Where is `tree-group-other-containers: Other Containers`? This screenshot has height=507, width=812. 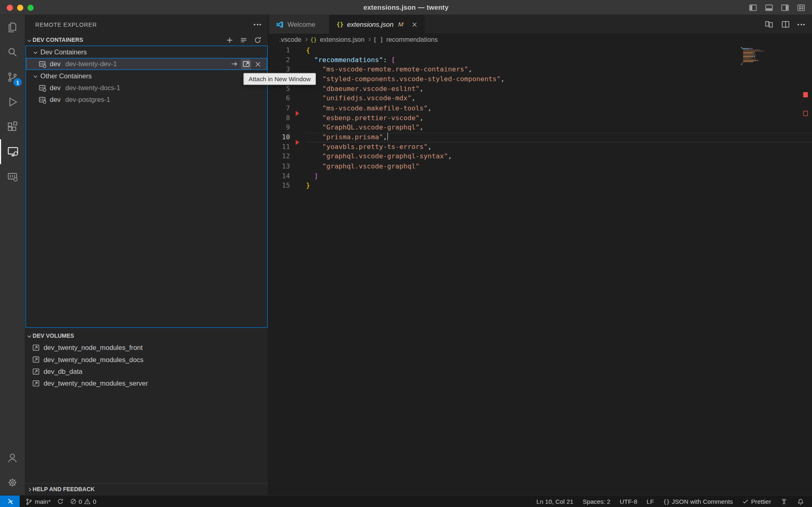
tree-group-other-containers: Other Containers is located at coordinates (147, 76).